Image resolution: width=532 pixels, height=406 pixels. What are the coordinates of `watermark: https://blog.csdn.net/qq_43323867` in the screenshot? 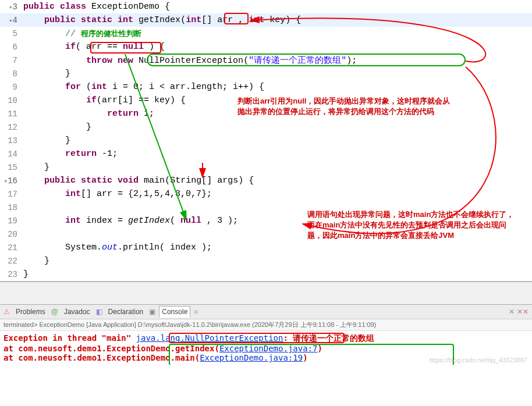 It's located at (478, 360).